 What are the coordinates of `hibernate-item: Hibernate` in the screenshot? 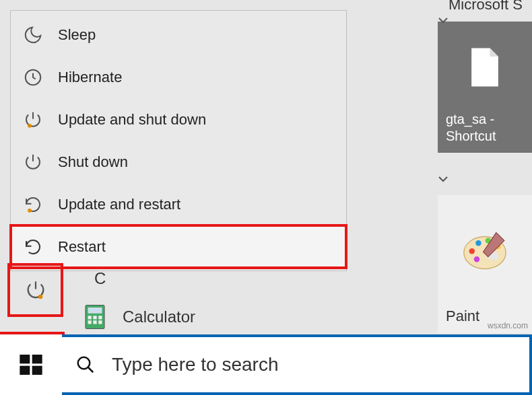 It's located at (178, 77).